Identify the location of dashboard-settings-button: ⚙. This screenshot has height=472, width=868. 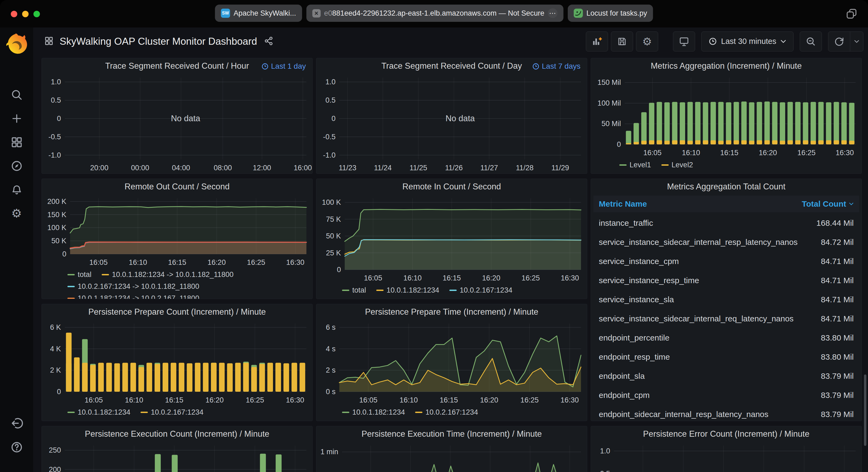
(647, 42).